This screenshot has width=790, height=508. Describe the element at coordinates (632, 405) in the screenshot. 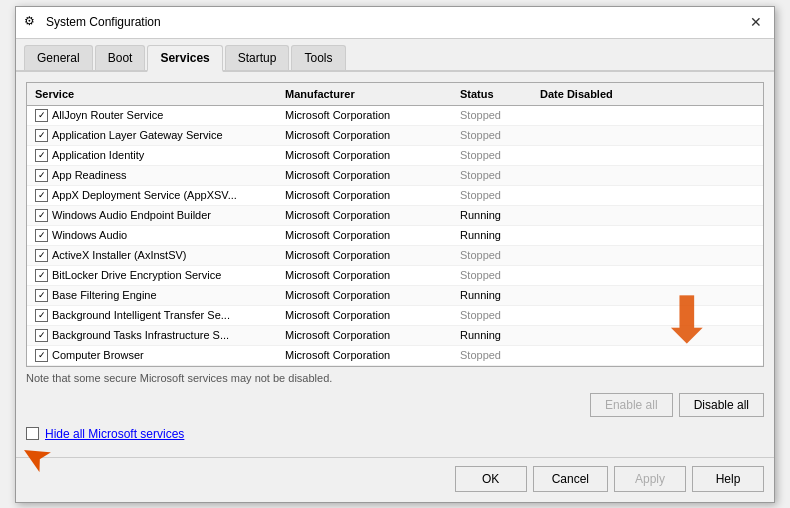

I see `enable-all-button: Enable all` at that location.